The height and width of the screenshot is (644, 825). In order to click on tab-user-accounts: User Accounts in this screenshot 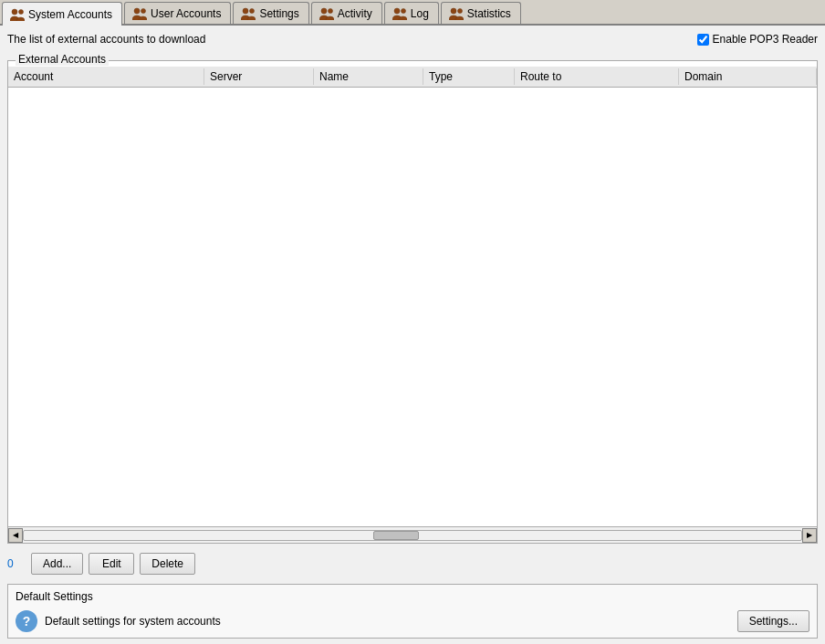, I will do `click(177, 13)`.